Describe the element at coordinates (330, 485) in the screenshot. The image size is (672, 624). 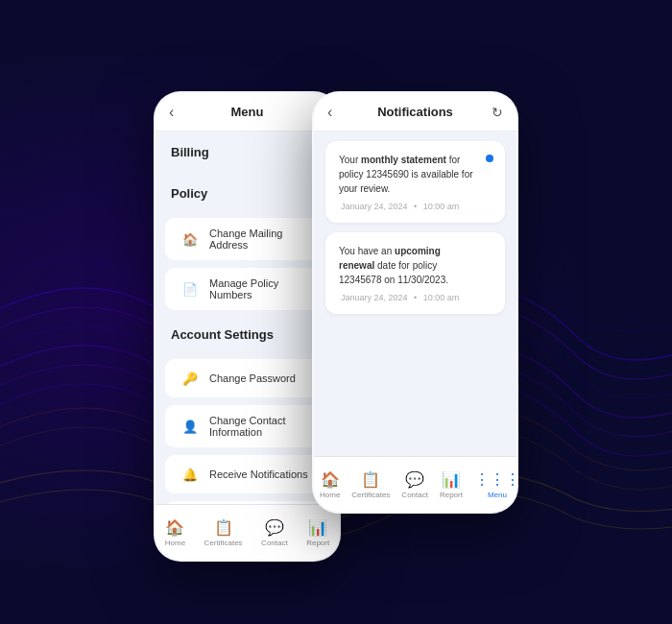
I see `notif-nav-home: 🏠 Home` at that location.